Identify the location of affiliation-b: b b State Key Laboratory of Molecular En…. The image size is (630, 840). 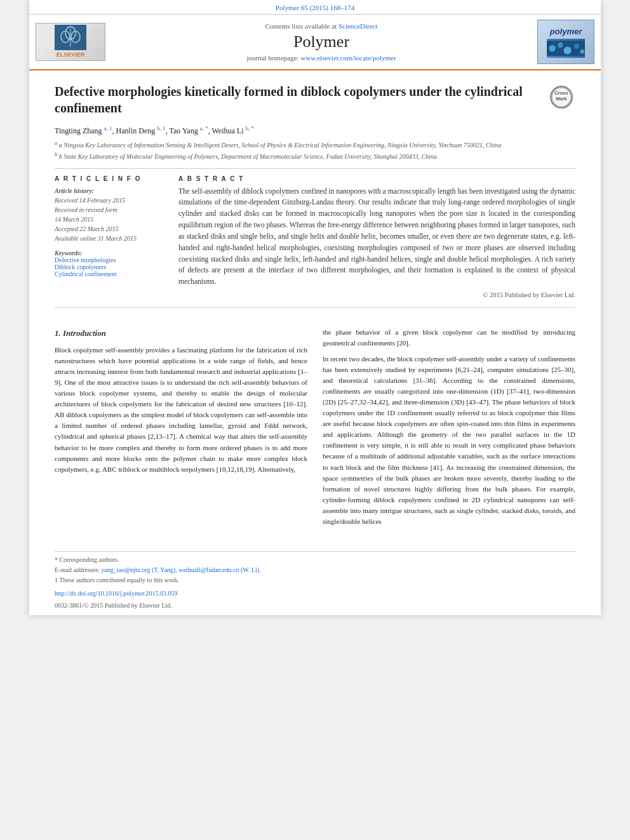
(315, 156).